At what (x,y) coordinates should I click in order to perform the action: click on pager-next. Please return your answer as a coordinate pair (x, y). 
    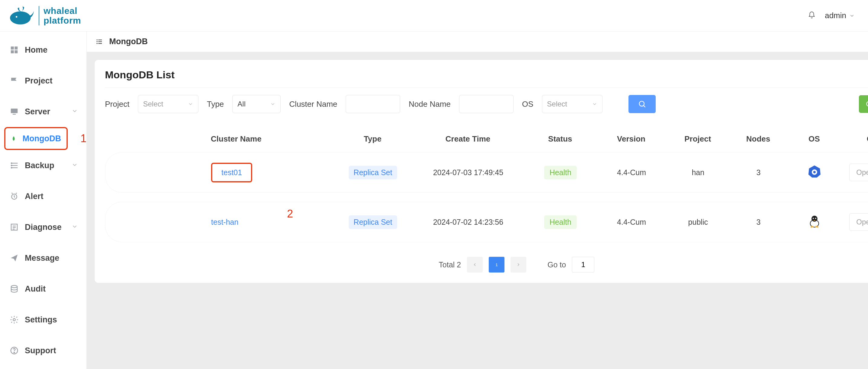
    Looking at the image, I should click on (518, 265).